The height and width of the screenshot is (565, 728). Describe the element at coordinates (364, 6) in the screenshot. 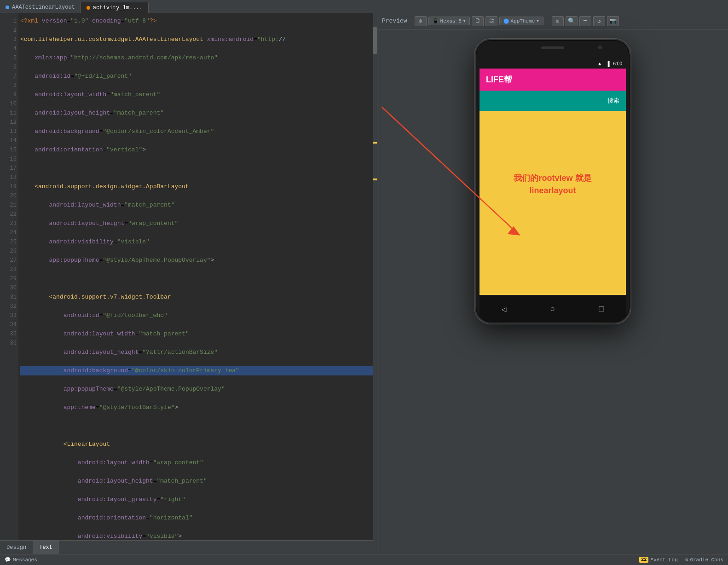

I see `tab-bar: AAATestLinearLayout activity_lm....` at that location.